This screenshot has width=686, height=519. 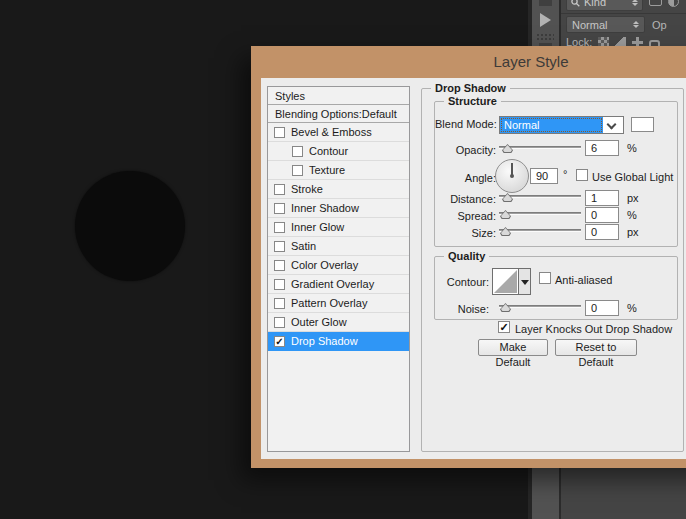 I want to click on angle-value: 90, so click(x=544, y=176).